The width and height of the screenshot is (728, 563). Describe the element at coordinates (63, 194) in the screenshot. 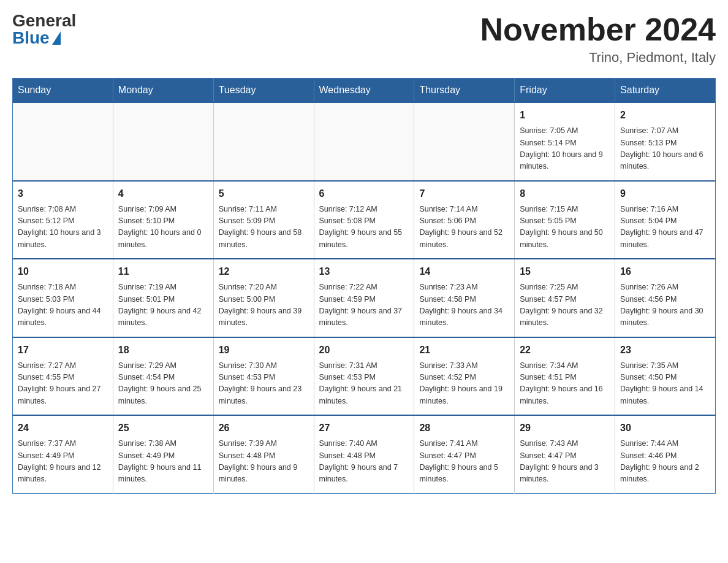

I see `day-number: 3` at that location.